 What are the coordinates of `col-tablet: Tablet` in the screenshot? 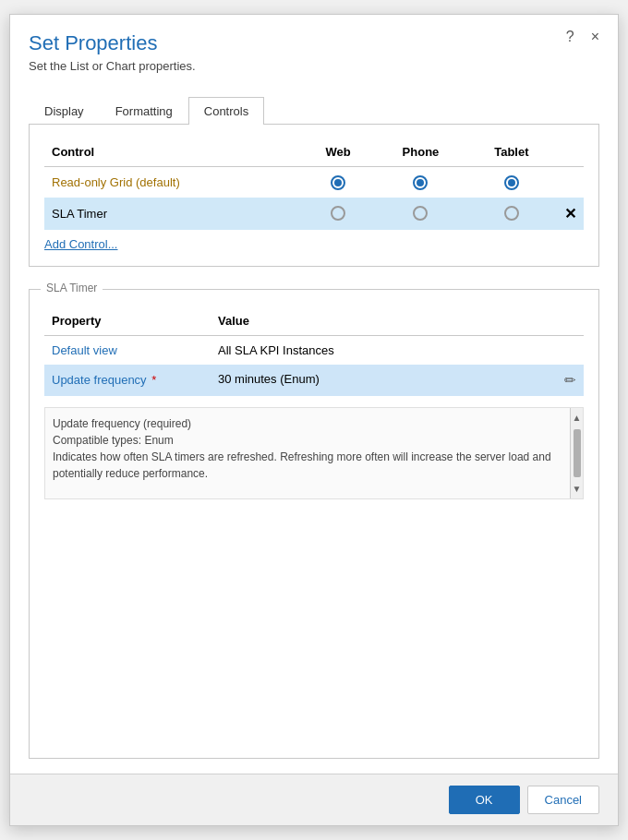 It's located at (512, 153).